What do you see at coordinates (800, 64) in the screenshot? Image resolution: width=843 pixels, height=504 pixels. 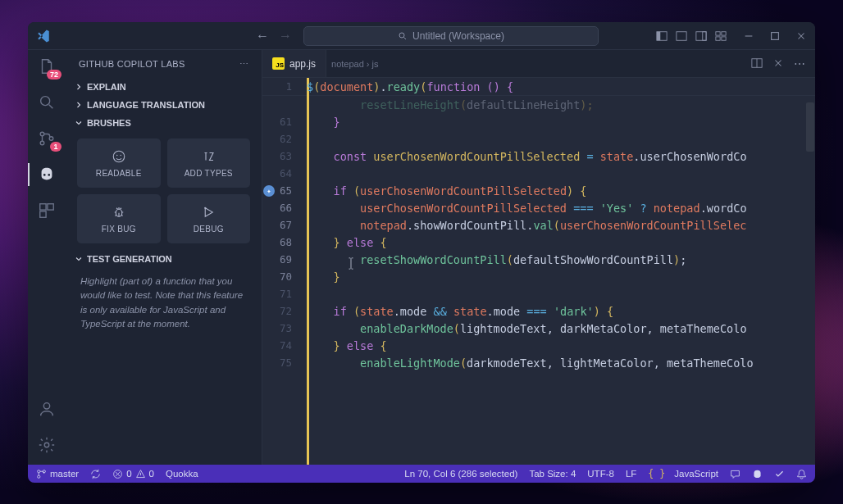 I see `tab-more-icon: ⋯` at bounding box center [800, 64].